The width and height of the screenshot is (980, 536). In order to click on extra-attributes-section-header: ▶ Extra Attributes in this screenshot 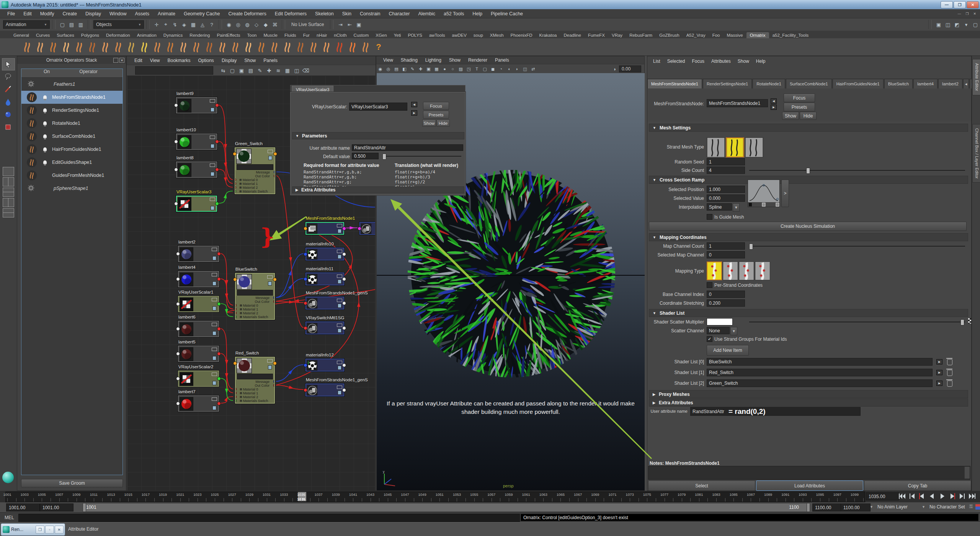, I will do `click(378, 190)`.